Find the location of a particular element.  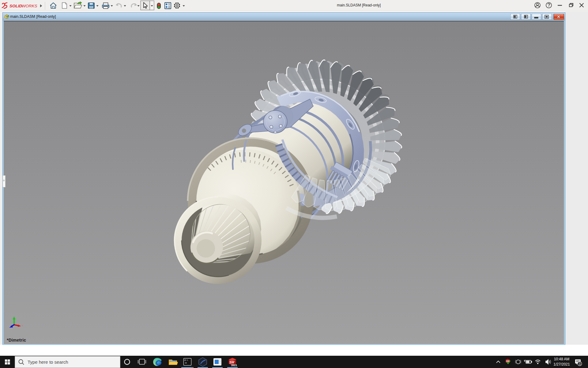

svg-text: WORKS is located at coordinates (29, 6).